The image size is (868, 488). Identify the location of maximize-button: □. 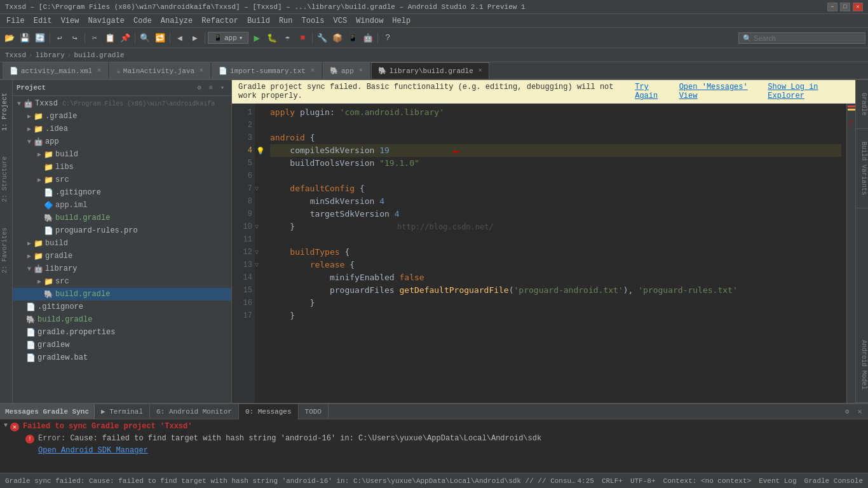
(845, 7).